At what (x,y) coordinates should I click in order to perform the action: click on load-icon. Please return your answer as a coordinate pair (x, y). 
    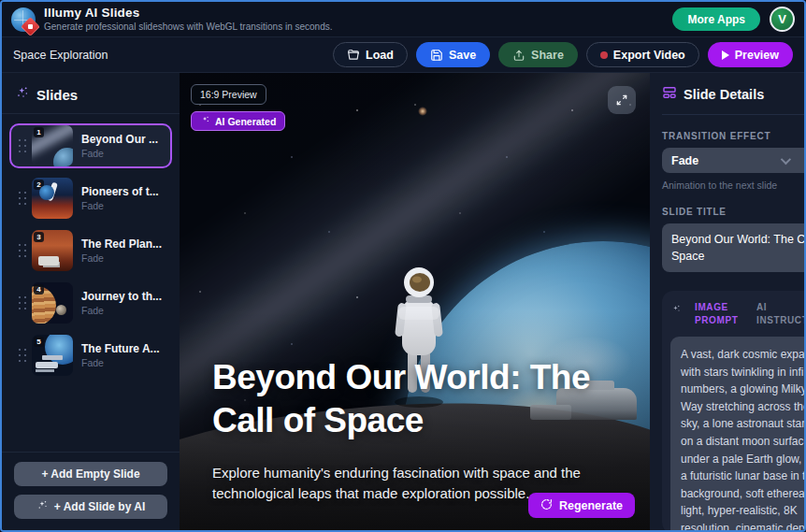
    Looking at the image, I should click on (353, 55).